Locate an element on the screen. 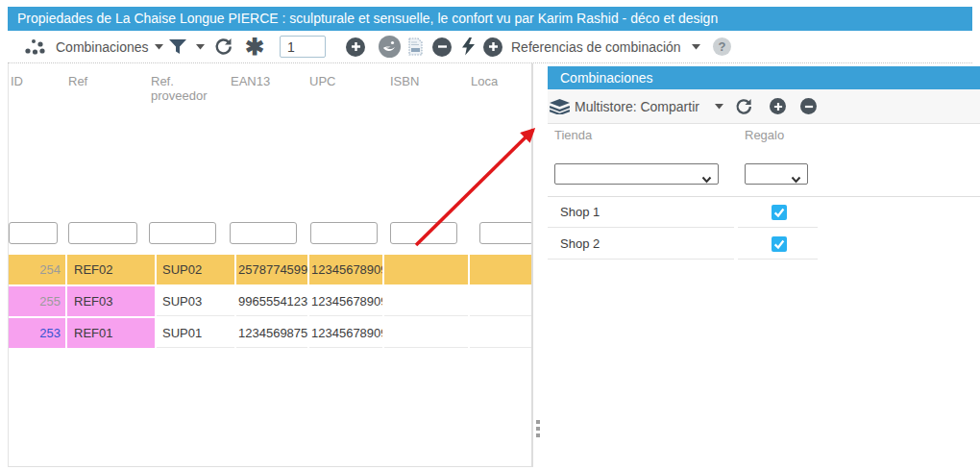 The height and width of the screenshot is (470, 980). panel-splitter is located at coordinates (532, 265).